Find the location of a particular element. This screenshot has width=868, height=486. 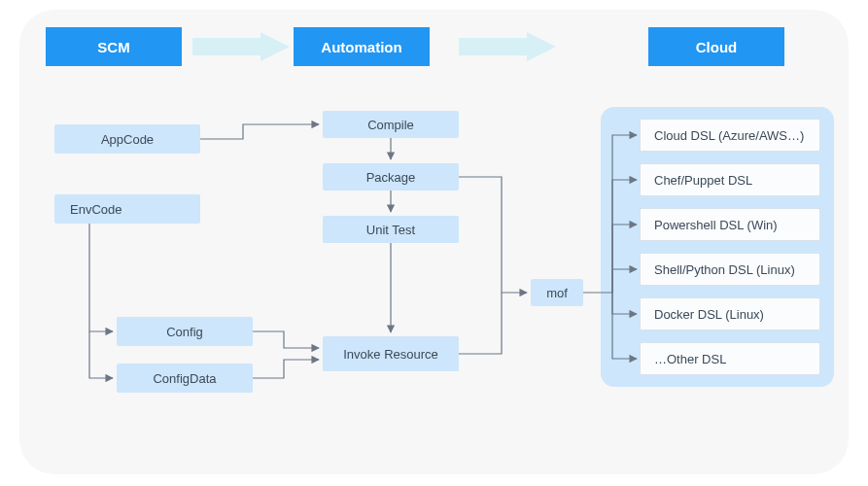

node-mof: mof is located at coordinates (557, 293).